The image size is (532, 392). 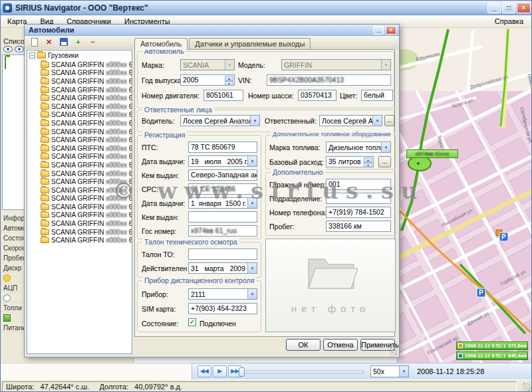 I want to click on playback-speed-combo: 50x▼, so click(x=390, y=371).